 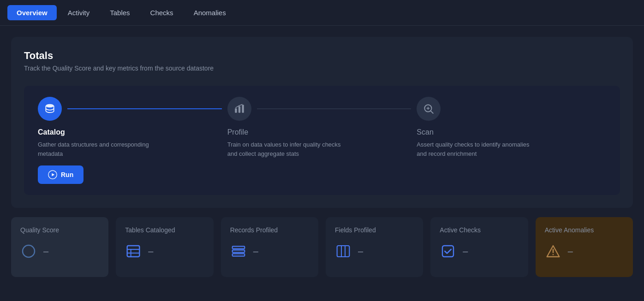 I want to click on check-icon, so click(x=448, y=251).